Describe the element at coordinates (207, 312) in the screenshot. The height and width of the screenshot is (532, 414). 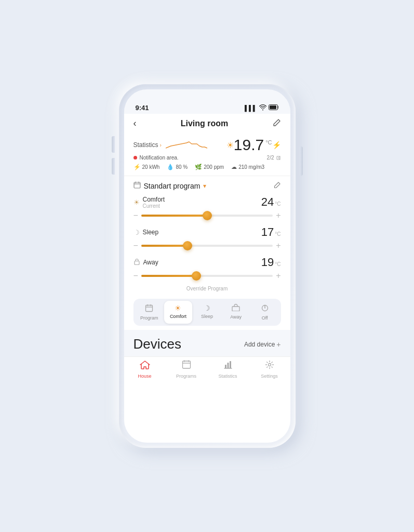
I see `tab-sleep: ☽ Sleep` at that location.